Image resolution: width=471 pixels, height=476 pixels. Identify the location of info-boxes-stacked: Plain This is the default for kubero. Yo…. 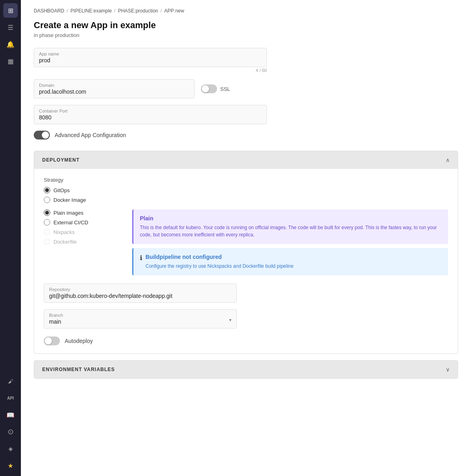
(290, 242).